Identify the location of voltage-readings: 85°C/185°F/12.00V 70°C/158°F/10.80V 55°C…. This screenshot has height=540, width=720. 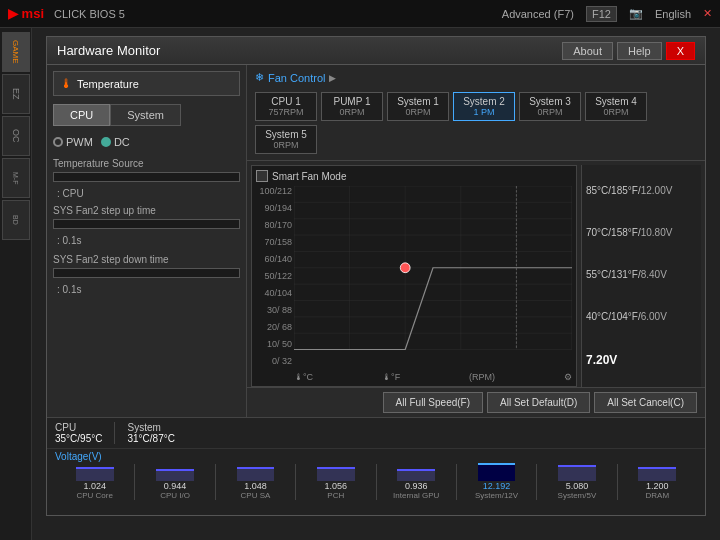
(641, 276).